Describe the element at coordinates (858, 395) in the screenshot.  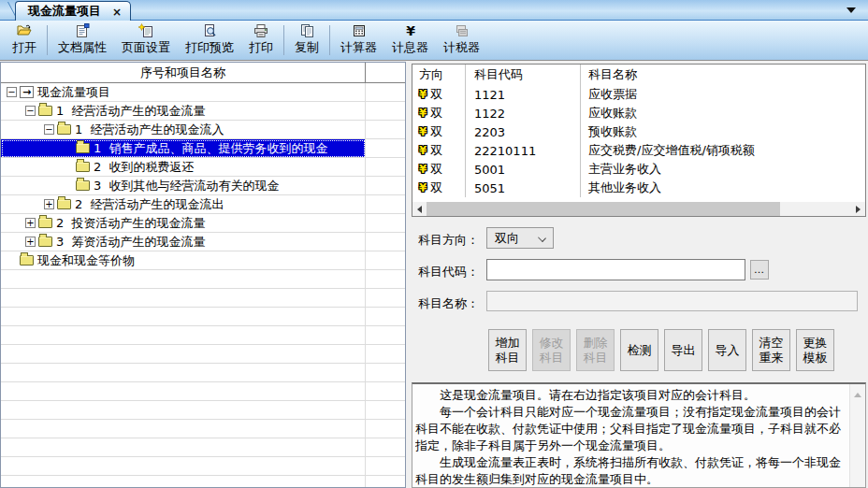
I see `scroll-up-icon` at that location.